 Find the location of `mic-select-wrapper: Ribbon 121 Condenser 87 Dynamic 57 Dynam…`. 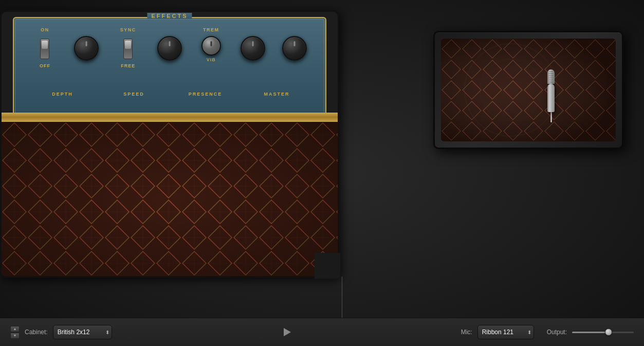

mic-select-wrapper: Ribbon 121 Condenser 87 Dynamic 57 Dynam… is located at coordinates (506, 332).